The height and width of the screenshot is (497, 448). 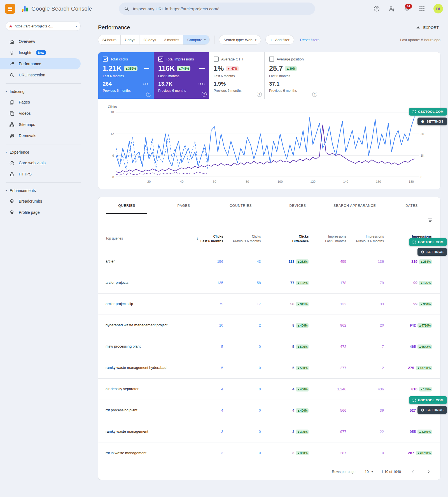 What do you see at coordinates (43, 75) in the screenshot?
I see `sidebar-item-url-inspection: URL inspection` at bounding box center [43, 75].